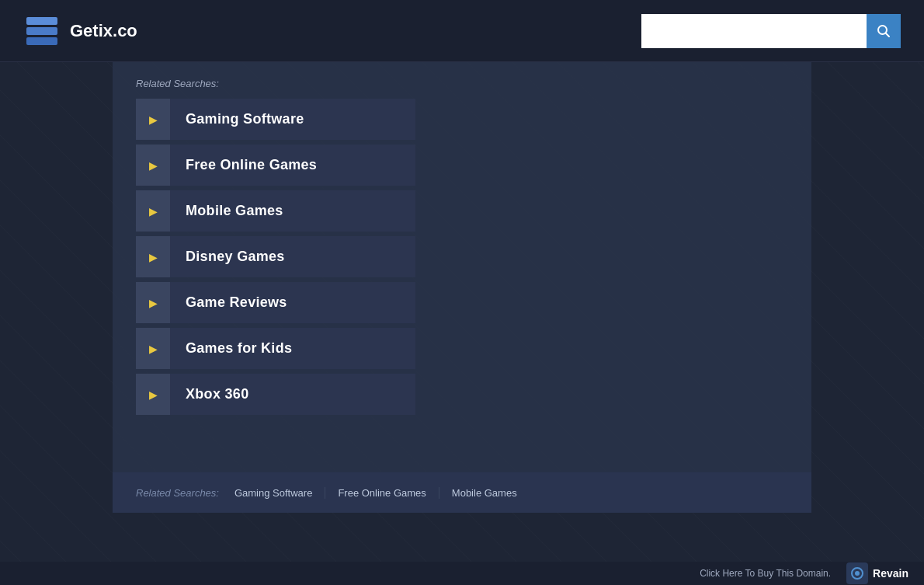 This screenshot has width=924, height=585. I want to click on search-item-label-games-for-kids: Games for Kids, so click(293, 348).